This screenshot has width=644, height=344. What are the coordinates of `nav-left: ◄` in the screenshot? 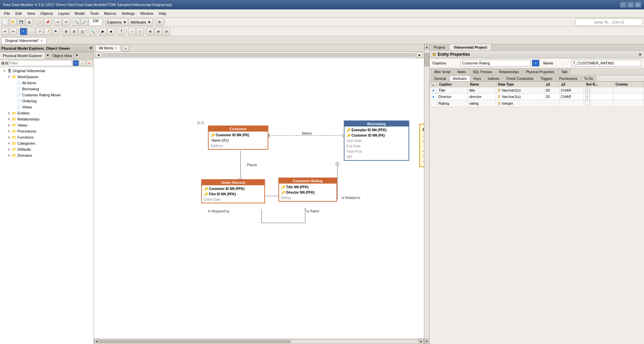 It's located at (48, 56).